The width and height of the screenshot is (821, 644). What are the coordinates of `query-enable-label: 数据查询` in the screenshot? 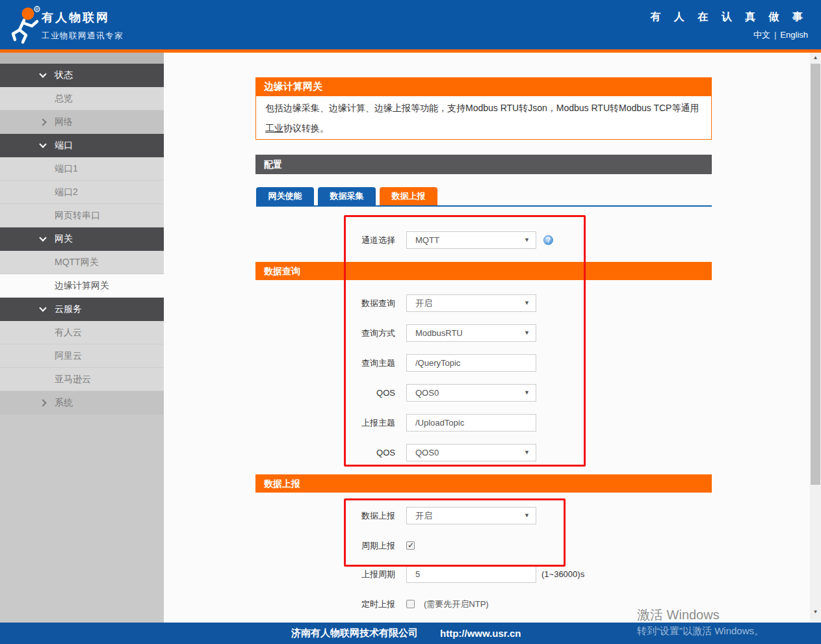 It's located at (365, 303).